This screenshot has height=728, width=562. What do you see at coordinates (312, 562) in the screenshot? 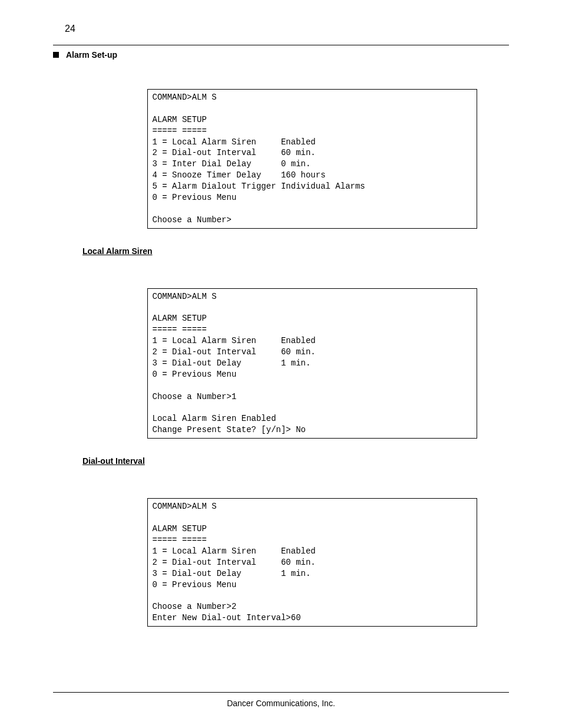
I see `code-block-3: COMMAND>ALM S ALARM SETUP ===== ===== 1 …` at bounding box center [312, 562].